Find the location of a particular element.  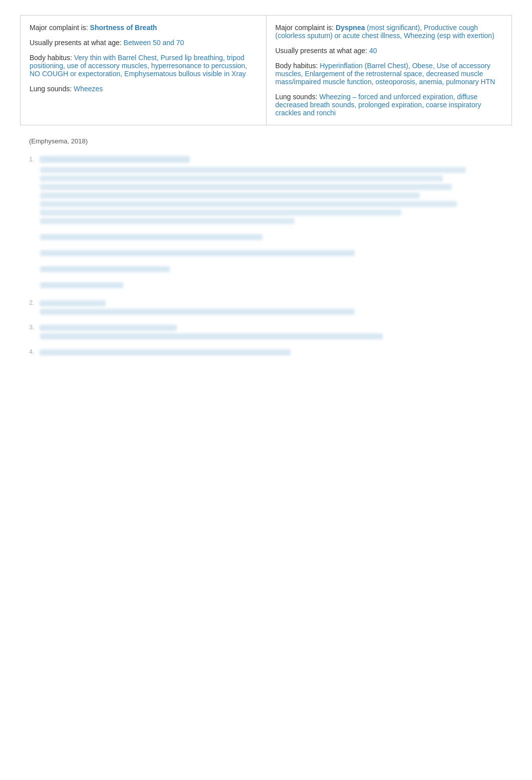

right-column: Major complaint is: Dyspnea (most signif… is located at coordinates (389, 70).